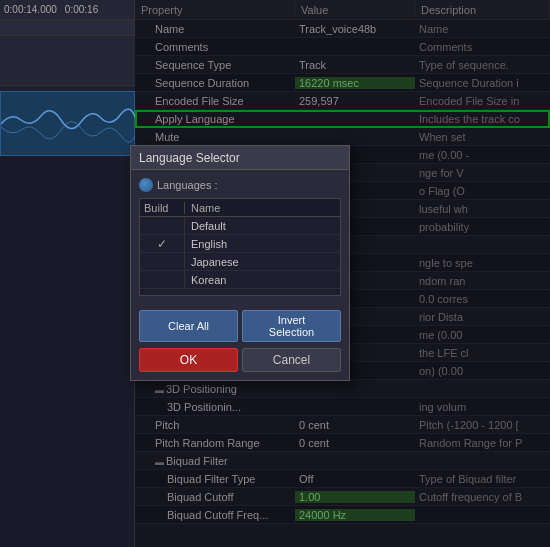  Describe the element at coordinates (68, 96) in the screenshot. I see `waveform-area` at that location.